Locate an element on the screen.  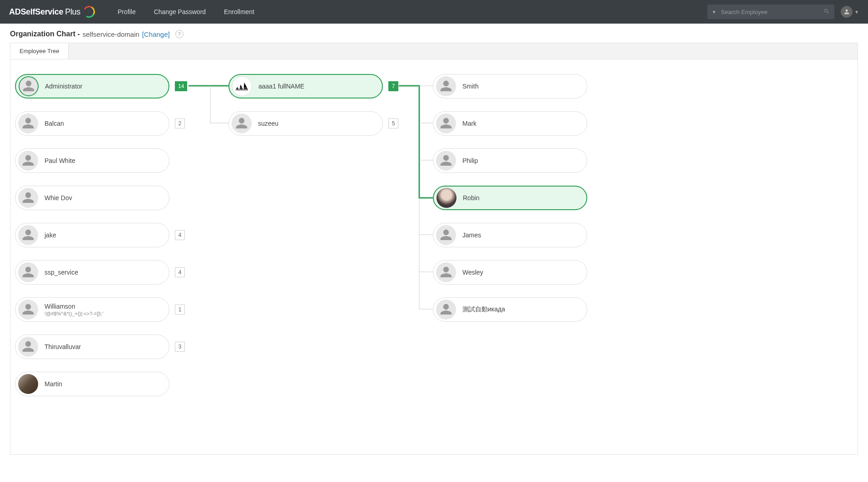
node-name: suzeeu is located at coordinates (268, 123).